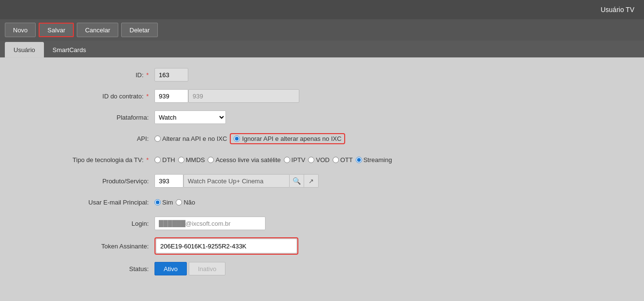  I want to click on cancelar-button: Cancelar, so click(98, 30).